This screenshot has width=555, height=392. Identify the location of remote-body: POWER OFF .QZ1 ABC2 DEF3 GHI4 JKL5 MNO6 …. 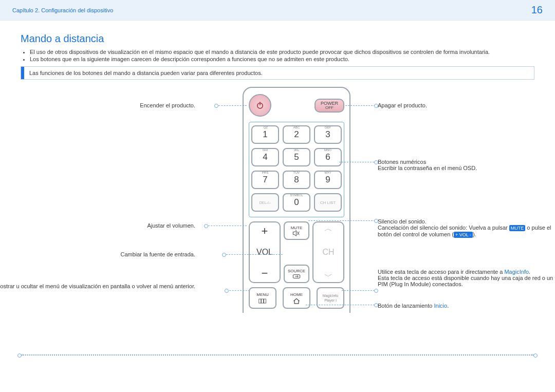
(297, 200).